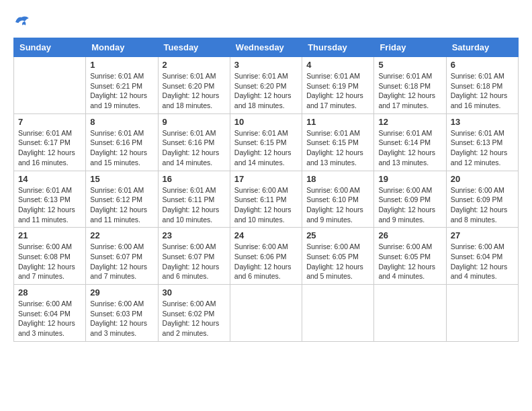 The height and width of the screenshot is (411, 532). Describe the element at coordinates (338, 91) in the screenshot. I see `cell-info: Sunrise: 6:01 AM Sunset: 6:19 PM Dayligh…` at that location.